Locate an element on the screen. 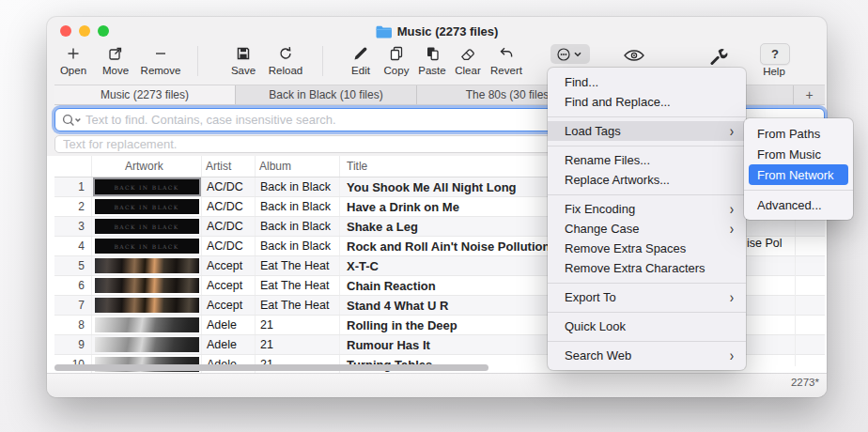 The height and width of the screenshot is (432, 868). menu-item-rename-files: Rename Files... is located at coordinates (646, 160).